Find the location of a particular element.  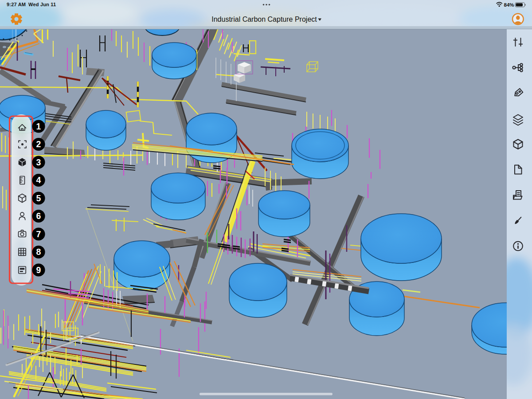

svg-text: 84% is located at coordinates (509, 5).